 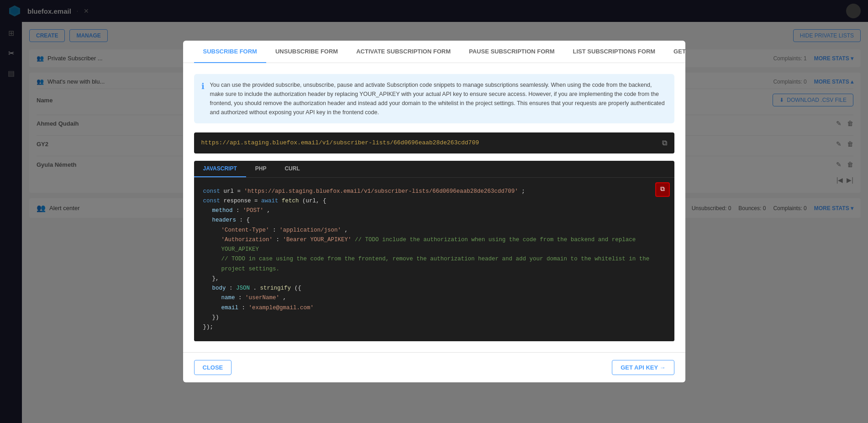 What do you see at coordinates (213, 367) in the screenshot?
I see `close-button: CLOSE` at bounding box center [213, 367].